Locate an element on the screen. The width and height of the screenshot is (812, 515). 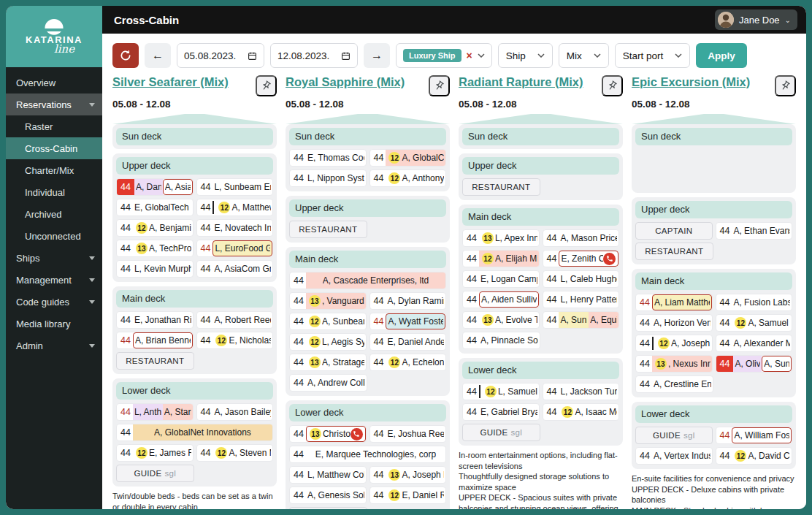
cabin-cell: 4412A, Steven Mc is located at coordinates (235, 453).